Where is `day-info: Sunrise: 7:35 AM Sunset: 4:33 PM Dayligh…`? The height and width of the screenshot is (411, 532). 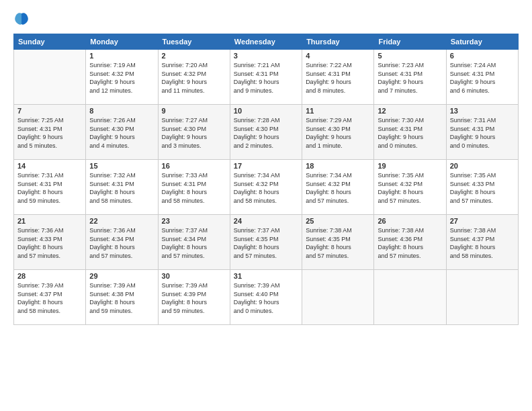
day-info: Sunrise: 7:35 AM Sunset: 4:33 PM Dayligh… is located at coordinates (482, 188).